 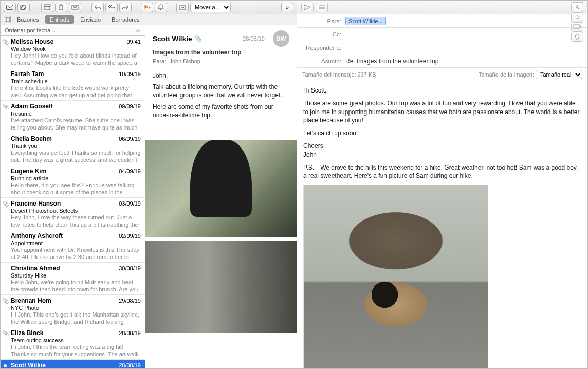 What do you see at coordinates (76, 178) in the screenshot?
I see `message-subject: Running article` at bounding box center [76, 178].